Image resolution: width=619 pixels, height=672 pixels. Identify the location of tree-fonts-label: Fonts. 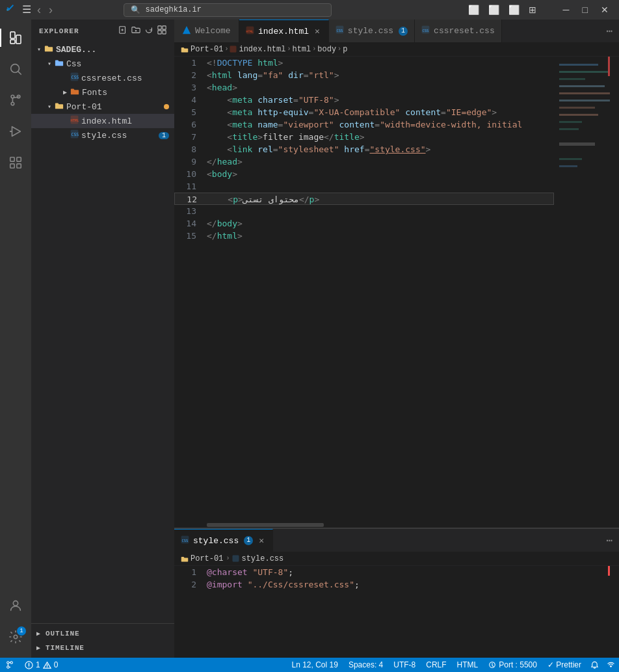
(95, 92).